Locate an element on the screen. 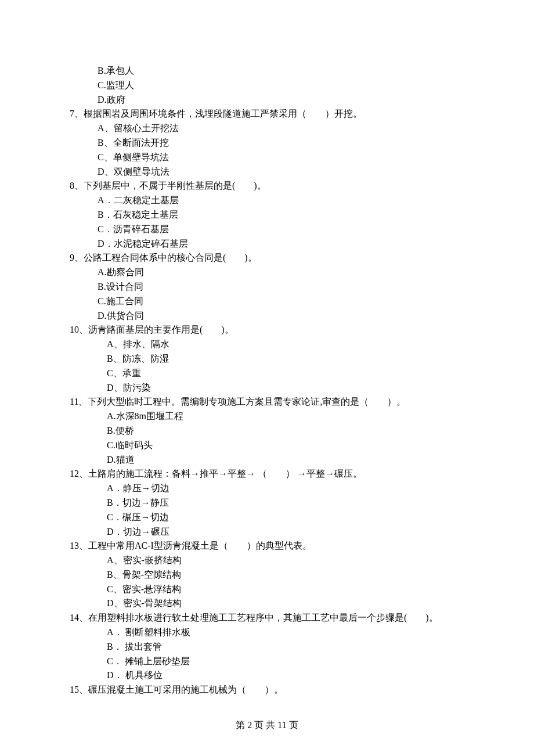  question-number: 9、 is located at coordinates (77, 258).